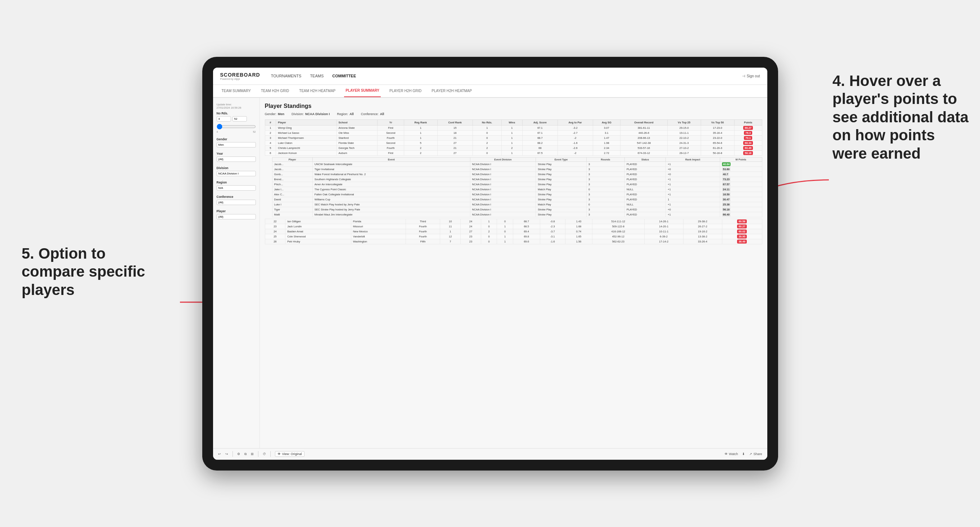 Image resolution: width=980 pixels, height=527 pixels. Describe the element at coordinates (317, 76) in the screenshot. I see `nav-teams: TEAMS` at that location.